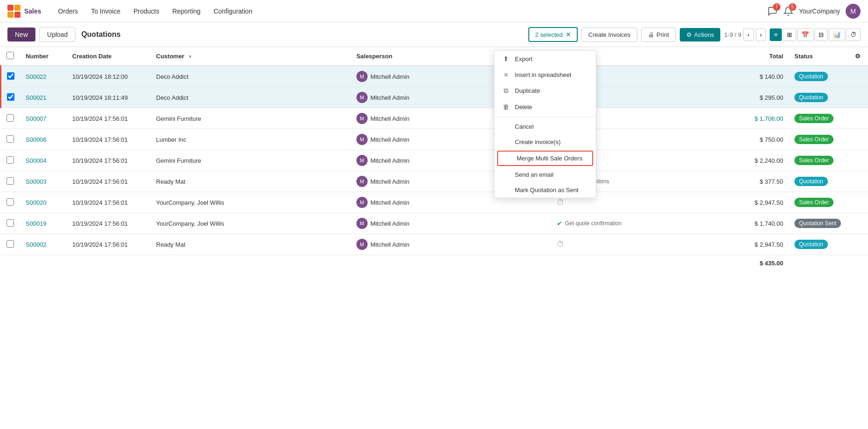 The height and width of the screenshot is (429, 868). I want to click on row-number: S00022, so click(43, 76).